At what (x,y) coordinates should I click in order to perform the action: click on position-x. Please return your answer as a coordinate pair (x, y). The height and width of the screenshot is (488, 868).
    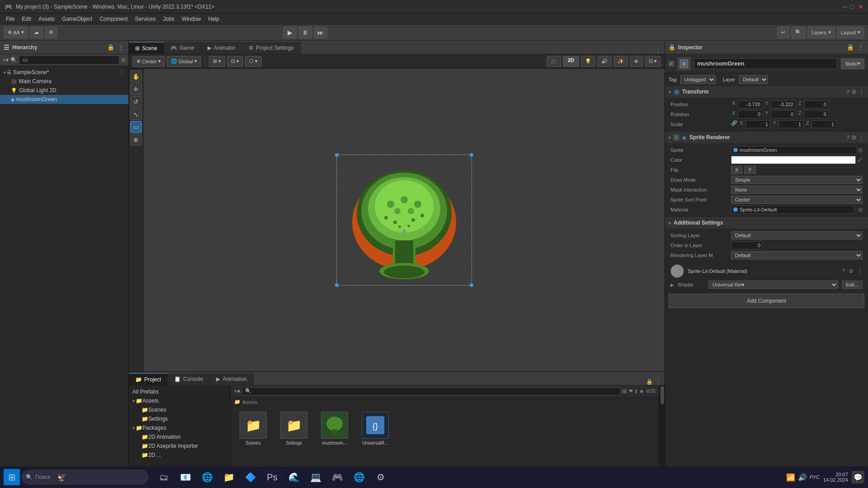
    Looking at the image, I should click on (750, 104).